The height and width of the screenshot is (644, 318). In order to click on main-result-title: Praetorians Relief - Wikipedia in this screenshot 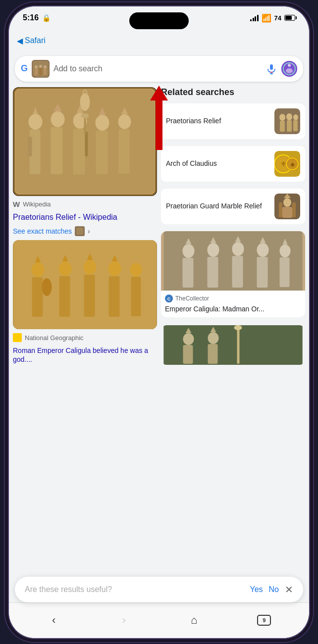, I will do `click(85, 218)`.